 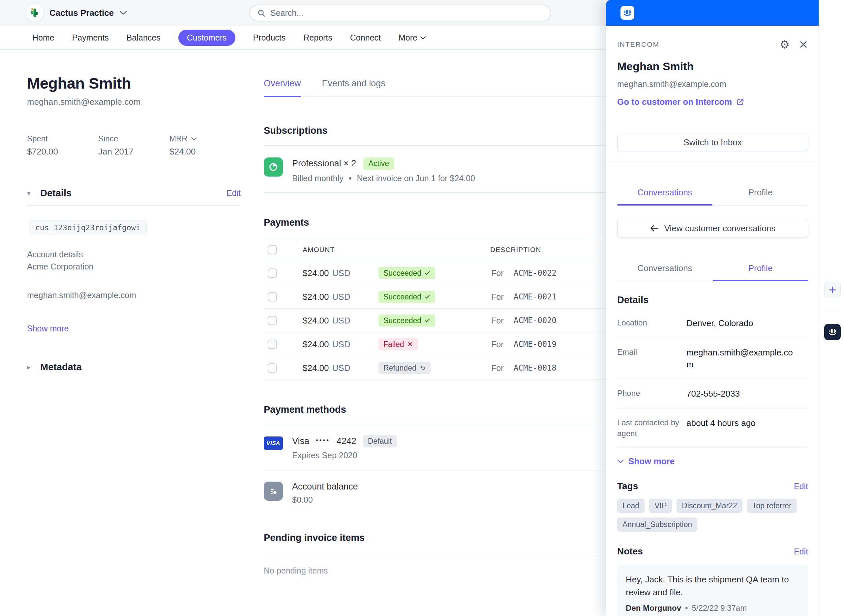 What do you see at coordinates (366, 38) in the screenshot?
I see `nav-item-connect: Connect` at bounding box center [366, 38].